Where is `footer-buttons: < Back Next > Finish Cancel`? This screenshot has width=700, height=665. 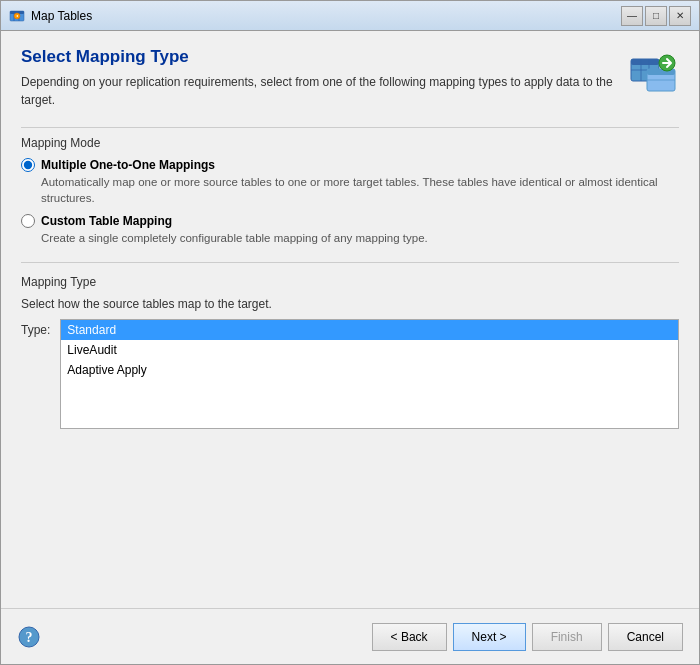 footer-buttons: < Back Next > Finish Cancel is located at coordinates (528, 637).